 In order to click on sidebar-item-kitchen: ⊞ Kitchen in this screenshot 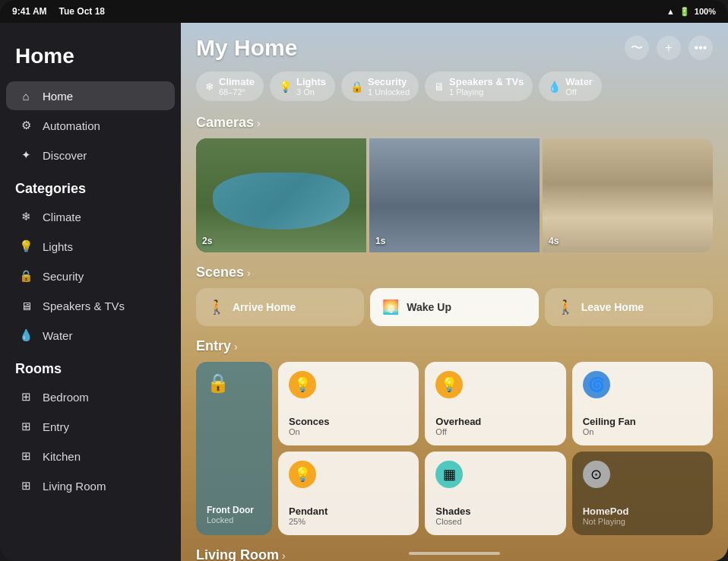, I will do `click(90, 456)`.